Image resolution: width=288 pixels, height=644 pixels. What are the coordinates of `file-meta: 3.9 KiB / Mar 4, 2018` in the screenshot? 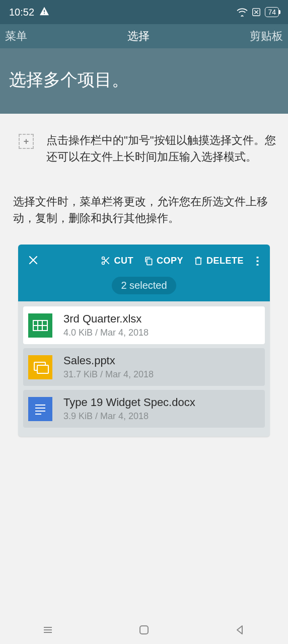 It's located at (129, 417).